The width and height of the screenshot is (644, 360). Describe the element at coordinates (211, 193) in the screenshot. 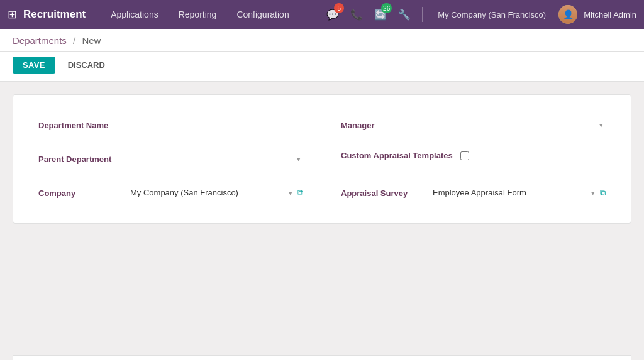

I see `company-select-wrapper: My Company (San Francisco)` at that location.